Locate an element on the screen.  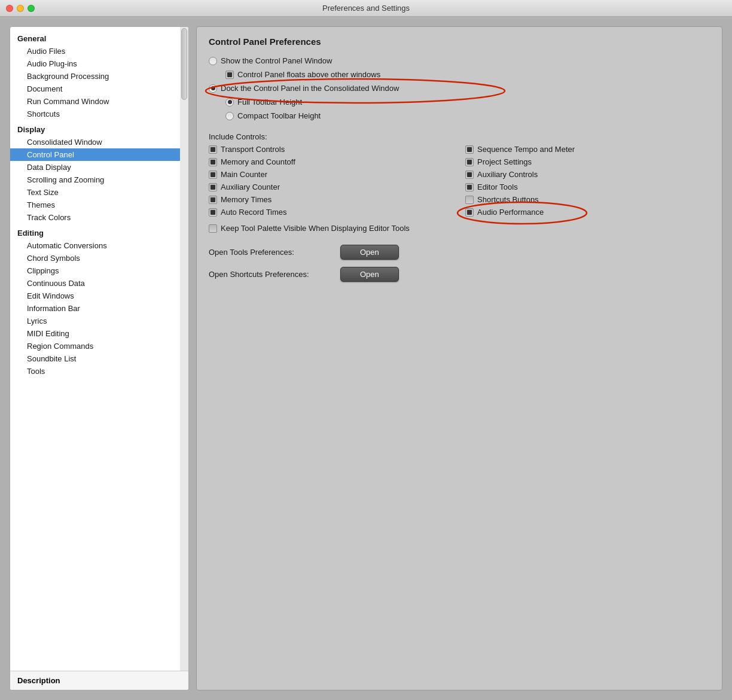
sidebar-item-consolidated-window: Consolidated Window is located at coordinates (99, 142).